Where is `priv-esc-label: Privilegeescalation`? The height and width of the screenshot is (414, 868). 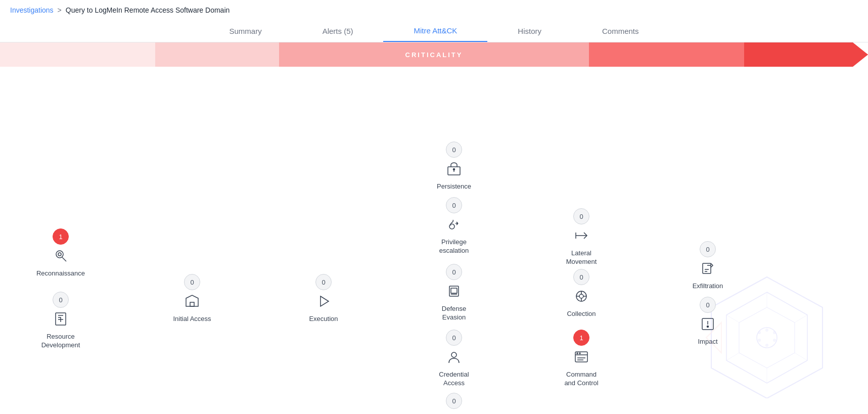 priv-esc-label: Privilegeescalation is located at coordinates (454, 247).